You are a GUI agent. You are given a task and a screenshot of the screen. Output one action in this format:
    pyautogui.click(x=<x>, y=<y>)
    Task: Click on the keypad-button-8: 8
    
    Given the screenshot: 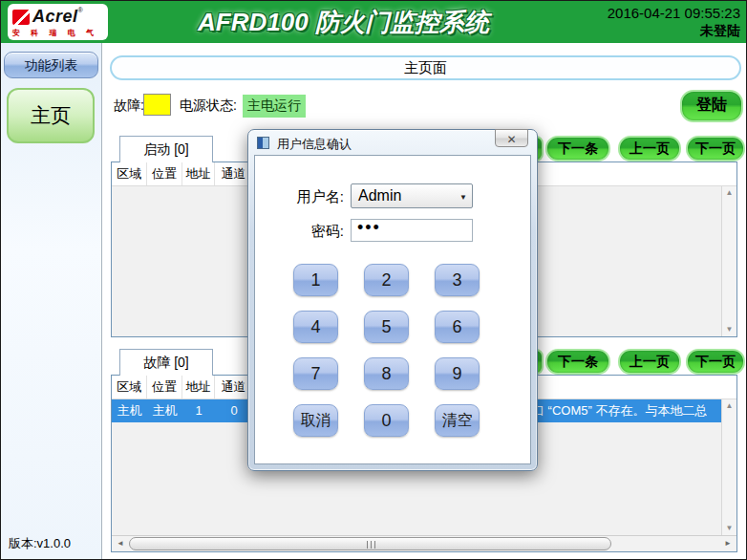 What is the action you would take?
    pyautogui.click(x=386, y=374)
    